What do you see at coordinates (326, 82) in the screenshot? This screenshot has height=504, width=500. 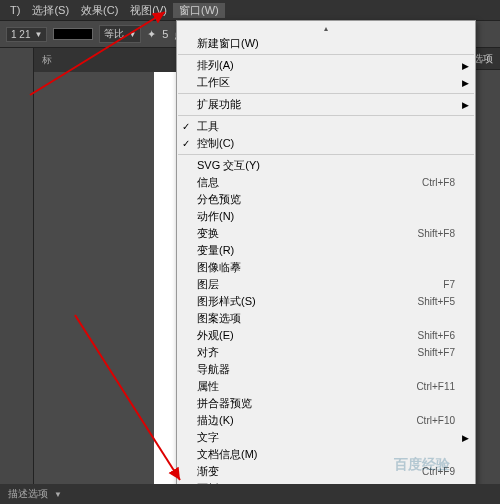 I see `menu-item: 工作区▶` at bounding box center [326, 82].